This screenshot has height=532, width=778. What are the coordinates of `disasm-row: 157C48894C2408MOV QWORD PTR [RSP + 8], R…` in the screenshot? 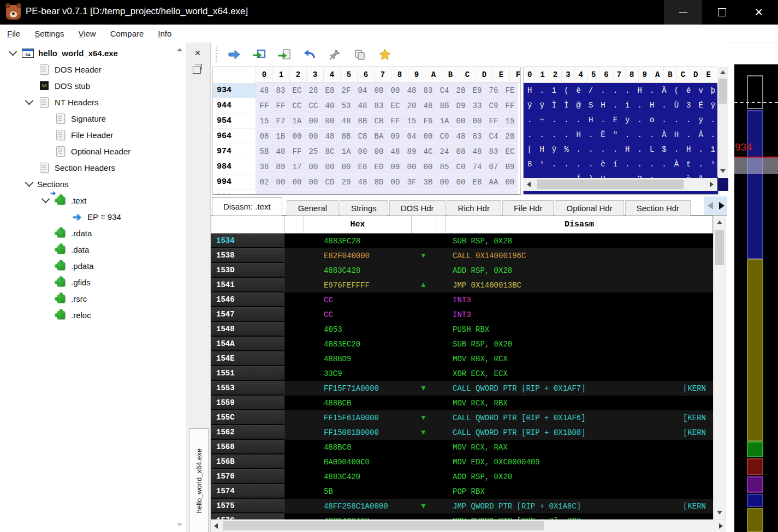 It's located at (462, 516).